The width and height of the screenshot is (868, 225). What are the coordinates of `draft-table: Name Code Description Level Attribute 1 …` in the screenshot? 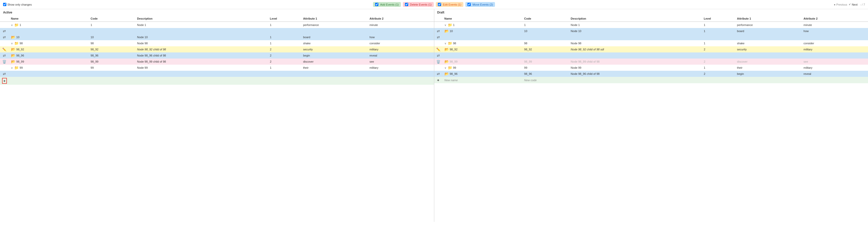 It's located at (651, 49).